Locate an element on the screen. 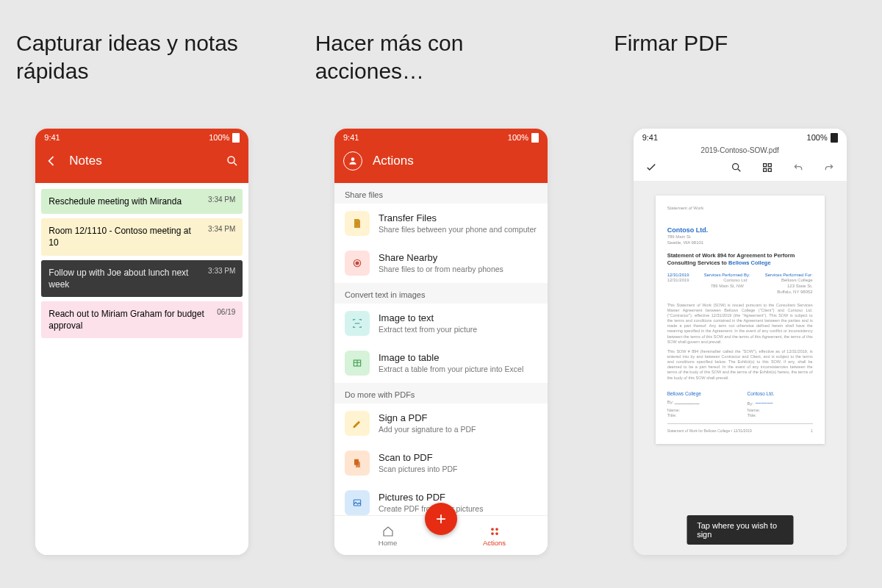 This screenshot has width=882, height=588. nav-label: Home is located at coordinates (388, 542).